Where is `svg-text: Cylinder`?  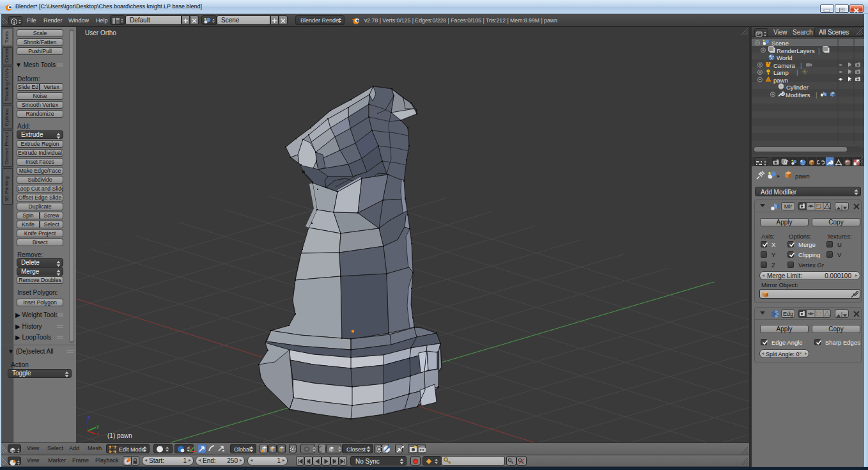
svg-text: Cylinder is located at coordinates (798, 87).